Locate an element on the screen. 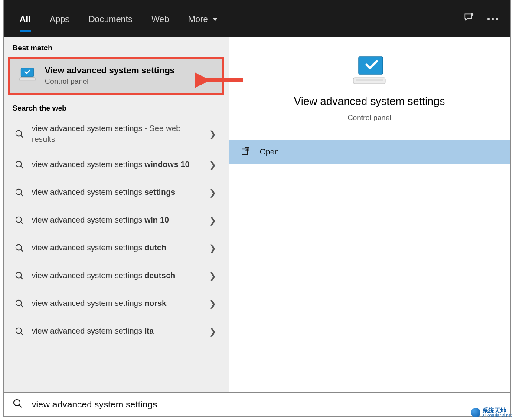  web-result-item: view advanced system settings norsk❯ is located at coordinates (116, 304).